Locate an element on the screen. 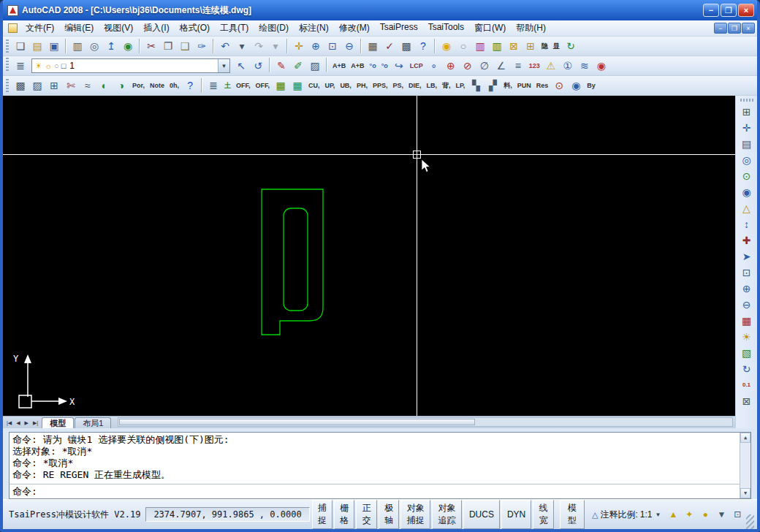 The image size is (760, 532). help-icon: ? is located at coordinates (423, 46).